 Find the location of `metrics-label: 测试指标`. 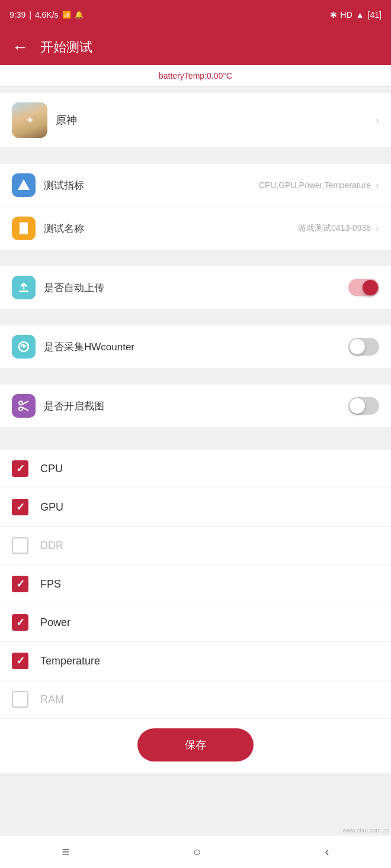

metrics-label: 测试指标 is located at coordinates (152, 186).